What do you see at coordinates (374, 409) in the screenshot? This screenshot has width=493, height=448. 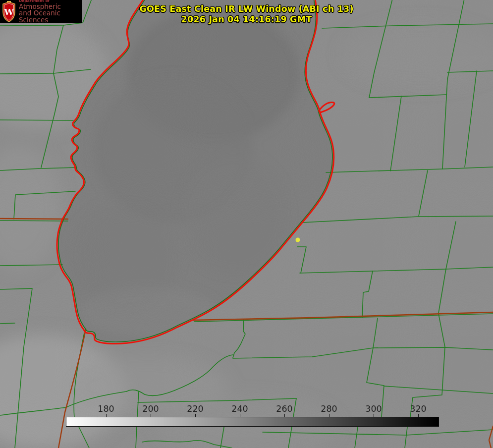 I see `colorbar-tick-label: 300` at bounding box center [374, 409].